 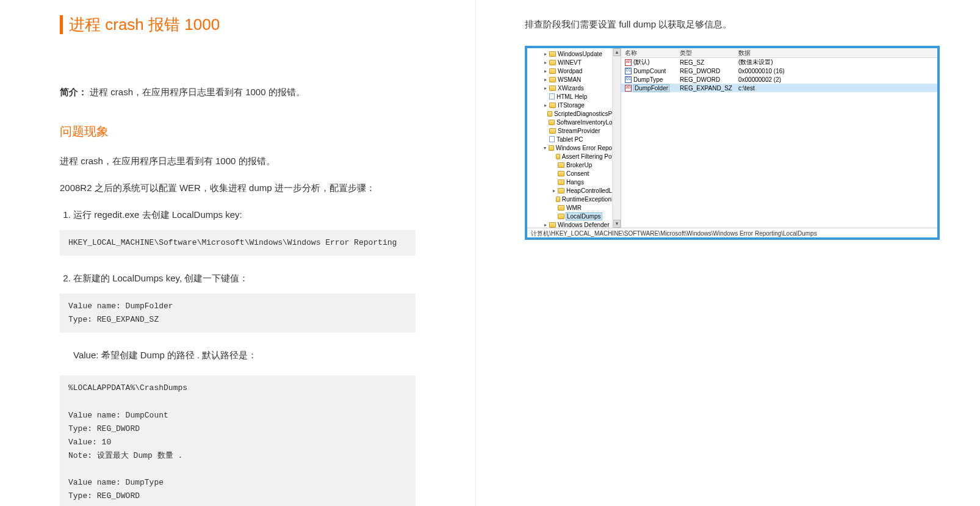 What do you see at coordinates (709, 53) in the screenshot?
I see `col-type: 类型` at bounding box center [709, 53].